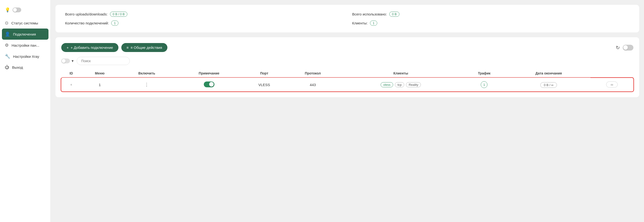 This screenshot has width=644, height=222. What do you see at coordinates (313, 73) in the screenshot?
I see `col-protocol: Протокол` at bounding box center [313, 73].